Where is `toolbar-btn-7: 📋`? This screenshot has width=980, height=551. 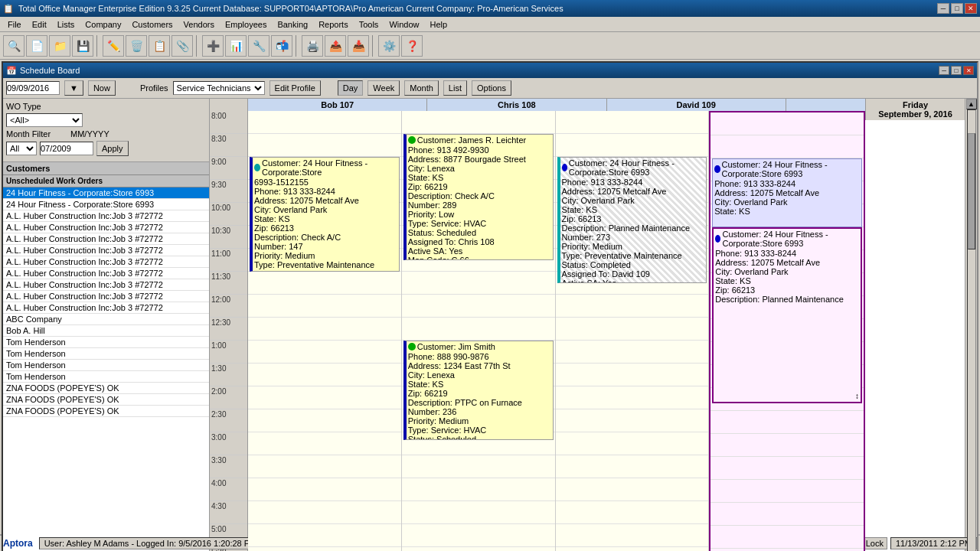
toolbar-btn-7: 📋 is located at coordinates (159, 46).